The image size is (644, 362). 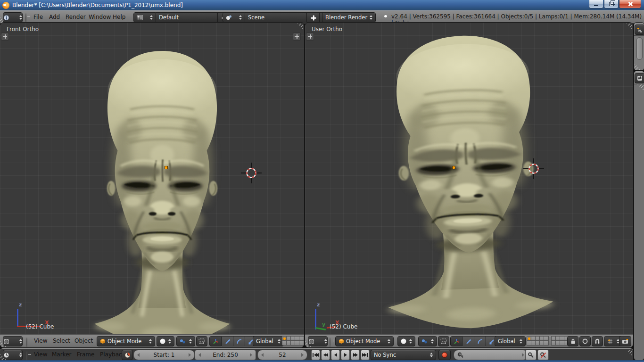 I want to click on current-frame-field: 52, so click(x=282, y=355).